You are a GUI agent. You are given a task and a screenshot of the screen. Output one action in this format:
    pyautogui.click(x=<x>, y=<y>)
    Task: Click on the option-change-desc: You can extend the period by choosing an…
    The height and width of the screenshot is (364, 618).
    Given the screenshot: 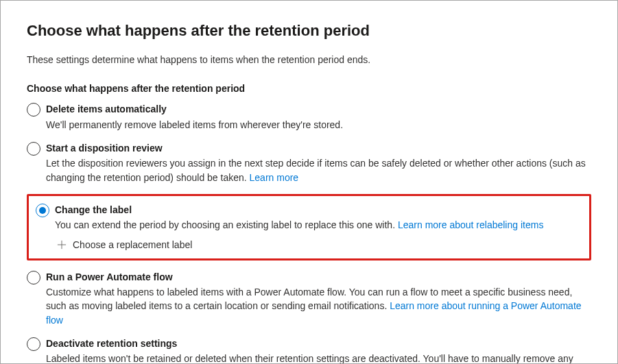 What is the action you would take?
    pyautogui.click(x=318, y=225)
    